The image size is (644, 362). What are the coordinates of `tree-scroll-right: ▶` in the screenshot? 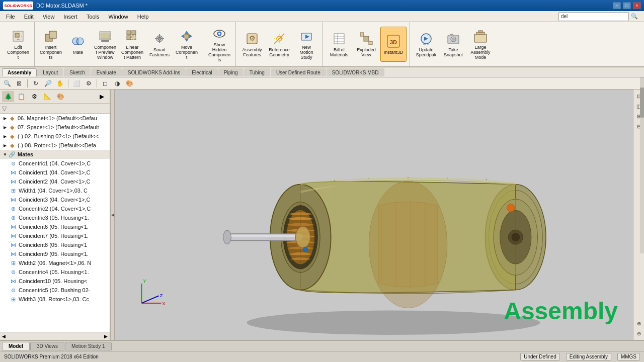 It's located at (106, 336).